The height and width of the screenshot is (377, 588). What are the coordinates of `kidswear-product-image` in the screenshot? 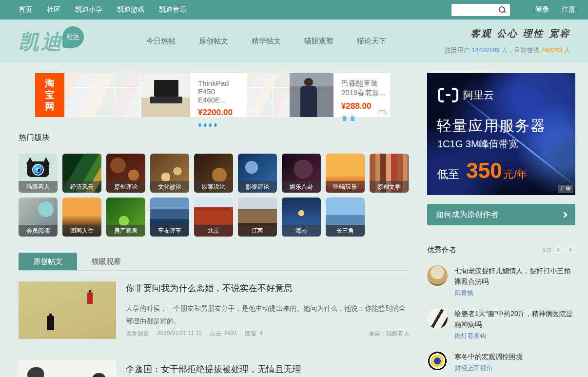 It's located at (312, 95).